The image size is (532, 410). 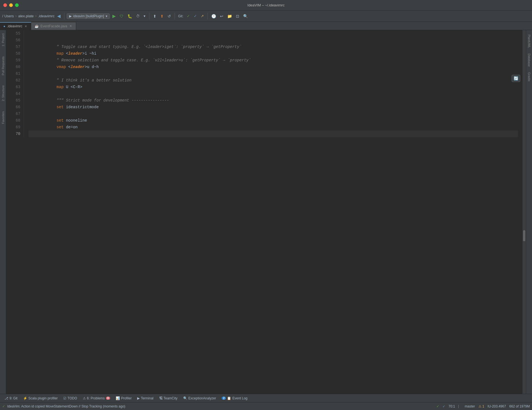 I want to click on status-ide-version: IU-203.4967, so click(x=497, y=406).